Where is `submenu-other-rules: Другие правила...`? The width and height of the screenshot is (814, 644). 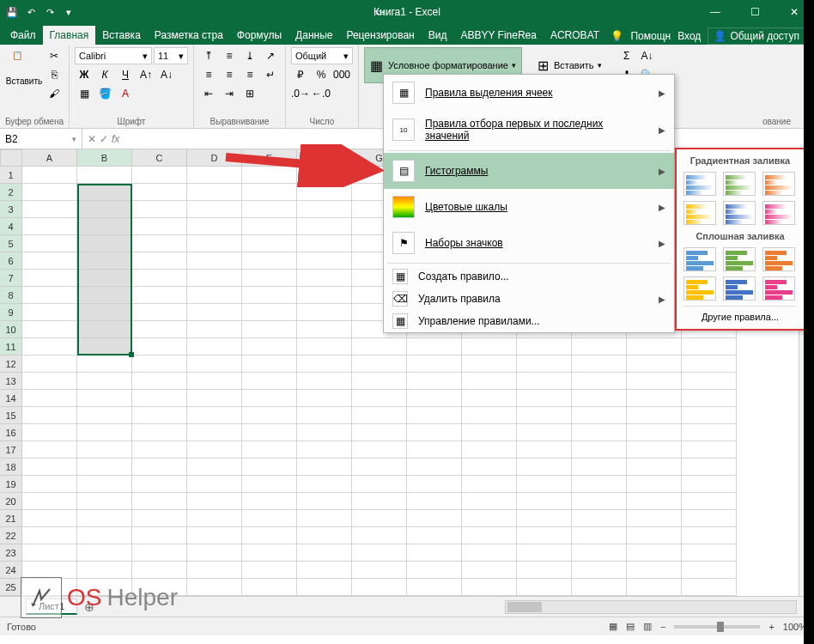 submenu-other-rules: Другие правила... is located at coordinates (740, 317).